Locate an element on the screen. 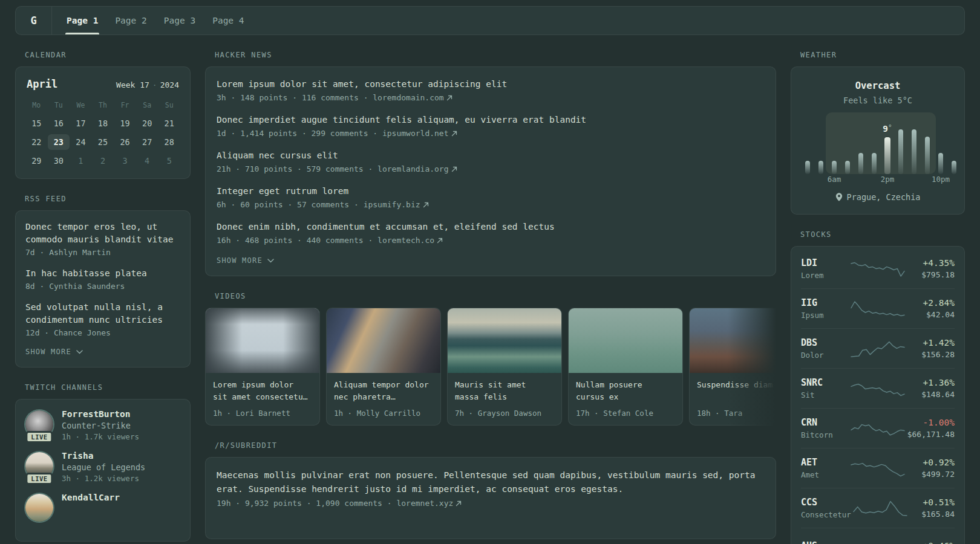 The width and height of the screenshot is (980, 544). weather-feels-like: Feels like 5°C is located at coordinates (878, 100).